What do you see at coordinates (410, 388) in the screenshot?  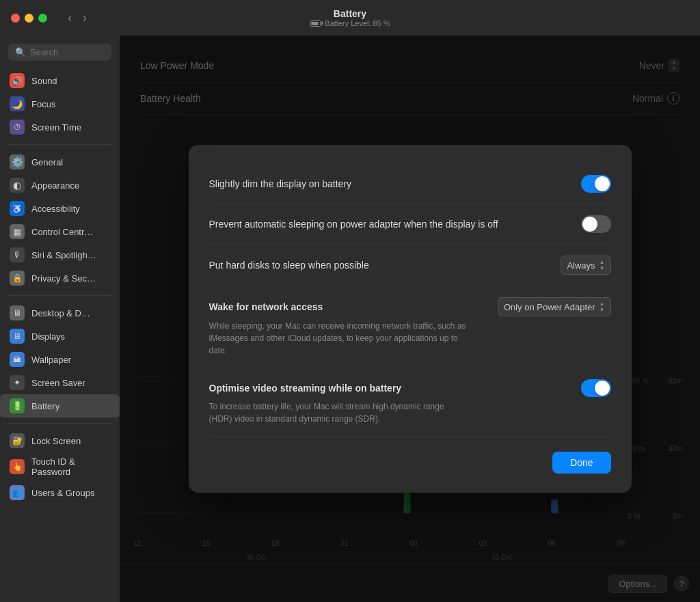 I see `video-streaming-row: Optimise video streaming while on batter…` at bounding box center [410, 388].